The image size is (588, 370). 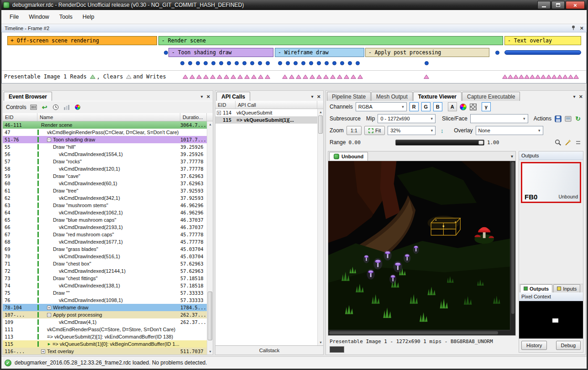 What do you see at coordinates (105, 132) in the screenshot?
I see `event-row: 47vkCmdBeginRenderPass(C=Clear, D=Clear,…` at bounding box center [105, 132].